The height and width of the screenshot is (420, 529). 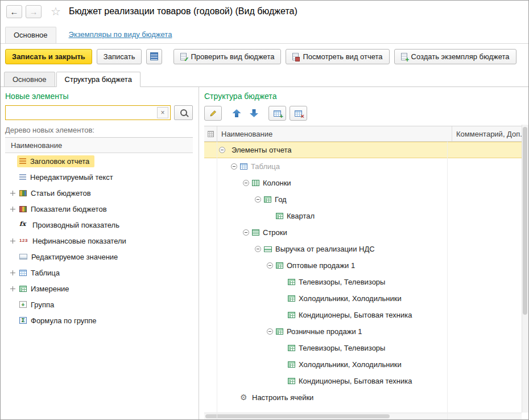 What do you see at coordinates (99, 257) in the screenshot?
I see `new-element-item: Редактируемое значение` at bounding box center [99, 257].